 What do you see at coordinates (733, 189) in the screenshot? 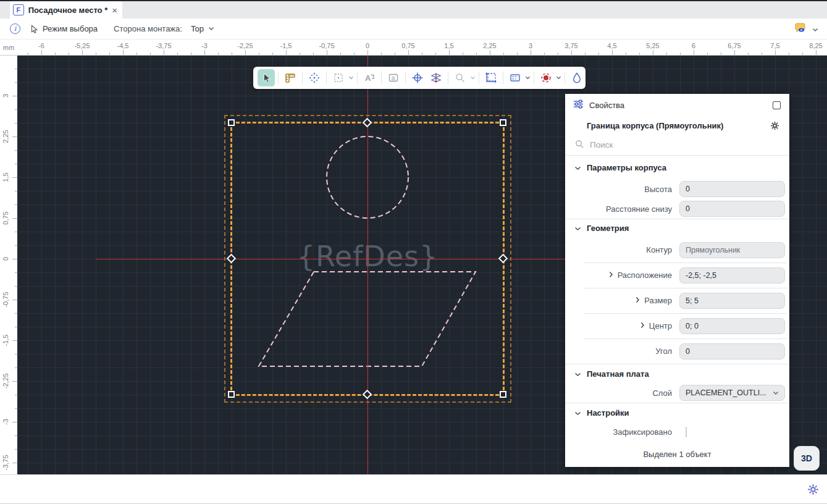
I see `height-field: 0` at bounding box center [733, 189].